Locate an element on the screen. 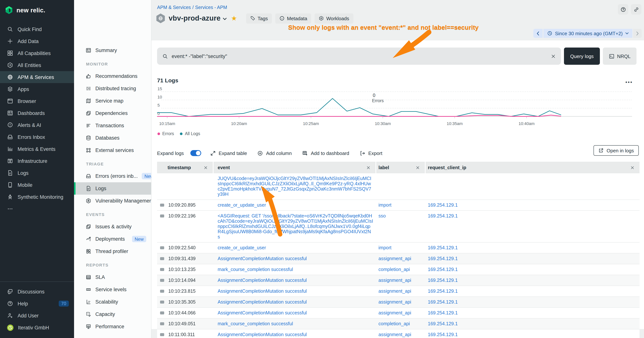 This screenshot has width=644, height=338. log-row: 10:10:44.066AssignmentCompletionMutation… is located at coordinates (398, 313).